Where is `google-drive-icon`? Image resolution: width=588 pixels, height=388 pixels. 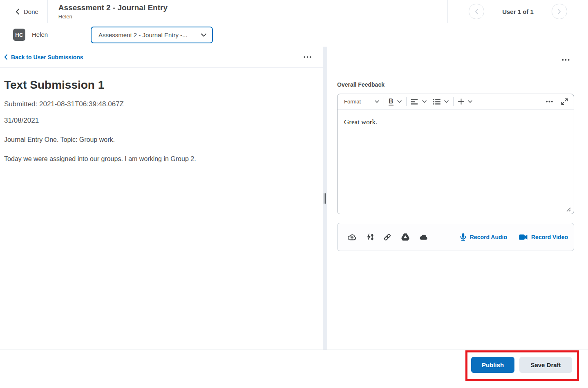 google-drive-icon is located at coordinates (405, 237).